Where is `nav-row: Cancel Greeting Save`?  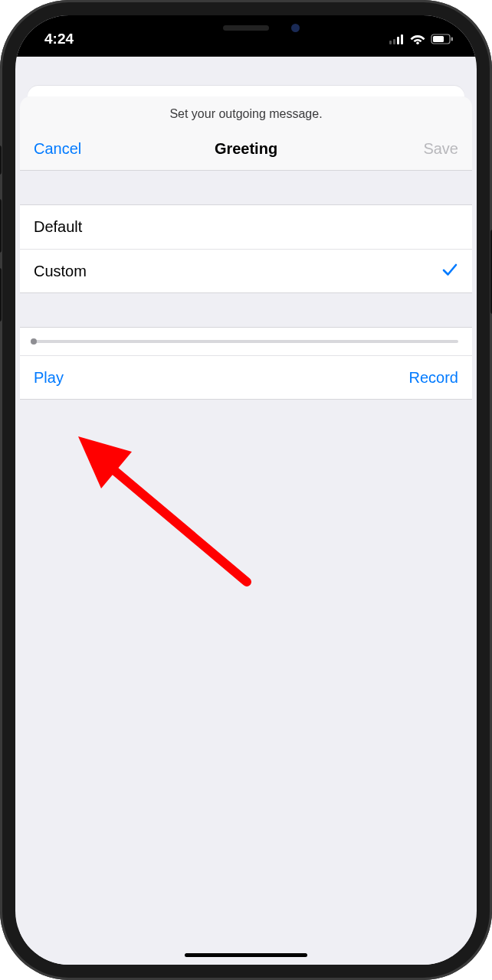 nav-row: Cancel Greeting Save is located at coordinates (246, 149).